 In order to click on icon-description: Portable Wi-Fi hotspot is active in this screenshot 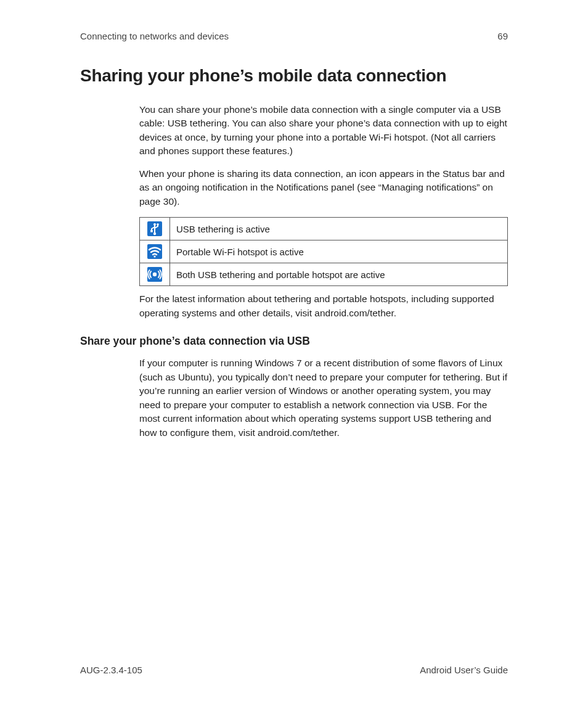, I will do `click(339, 252)`.